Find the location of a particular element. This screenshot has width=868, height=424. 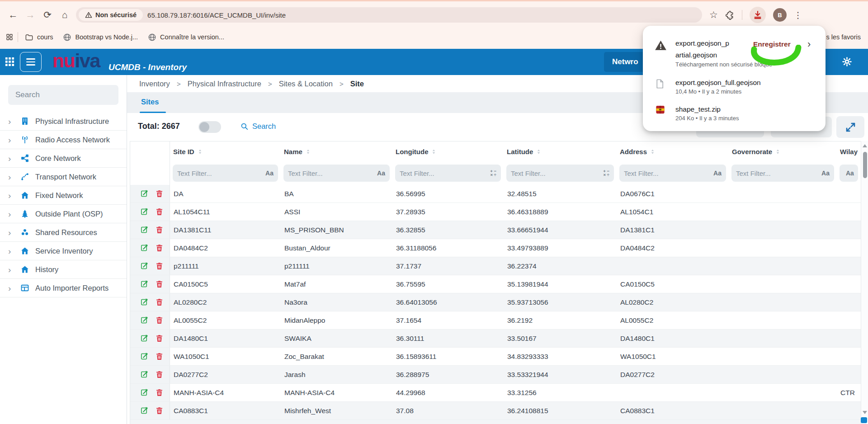

url-bar: Non sécurisé 65.108.79.187:6016/ACE_UCMD… is located at coordinates (389, 15).